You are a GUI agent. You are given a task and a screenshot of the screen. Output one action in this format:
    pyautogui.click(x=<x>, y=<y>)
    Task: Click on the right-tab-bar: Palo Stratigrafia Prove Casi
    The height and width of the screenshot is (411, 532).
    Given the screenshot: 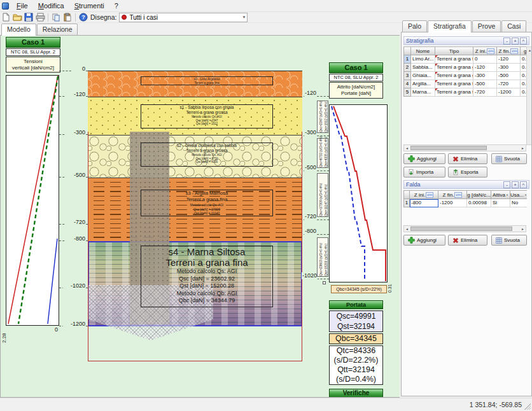 What is the action you would take?
    pyautogui.click(x=465, y=26)
    